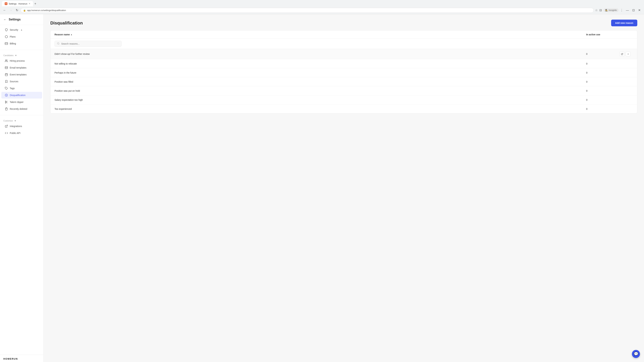  Describe the element at coordinates (22, 55) in the screenshot. I see `candidates-section-label: Candidates ▼` at that location.